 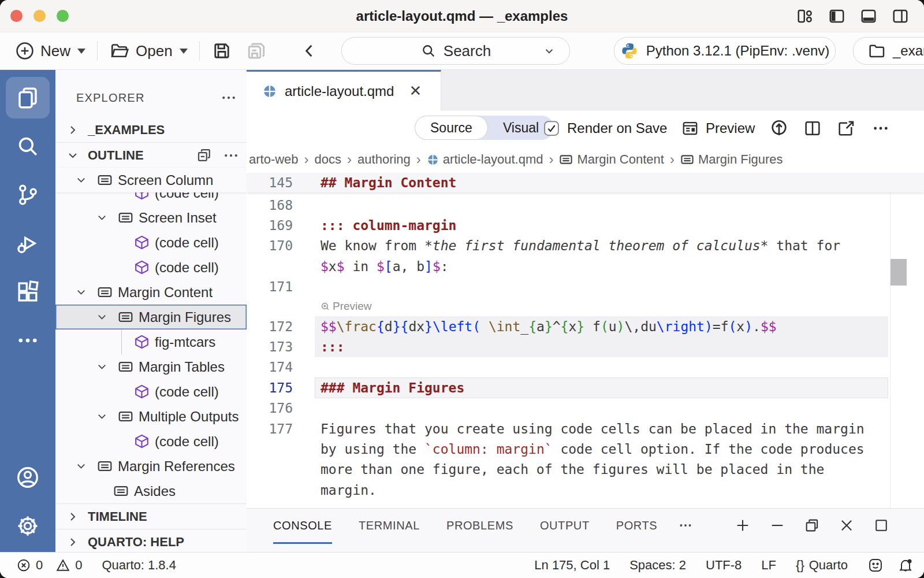 What do you see at coordinates (906, 565) in the screenshot?
I see `notifications-bell-icon` at bounding box center [906, 565].